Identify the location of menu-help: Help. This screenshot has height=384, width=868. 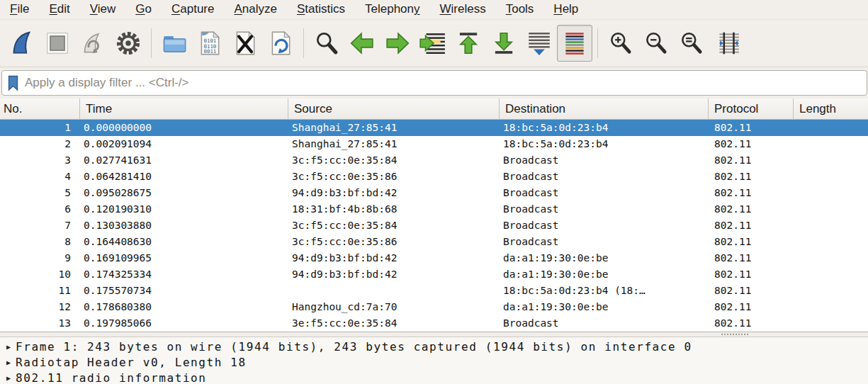
(565, 10).